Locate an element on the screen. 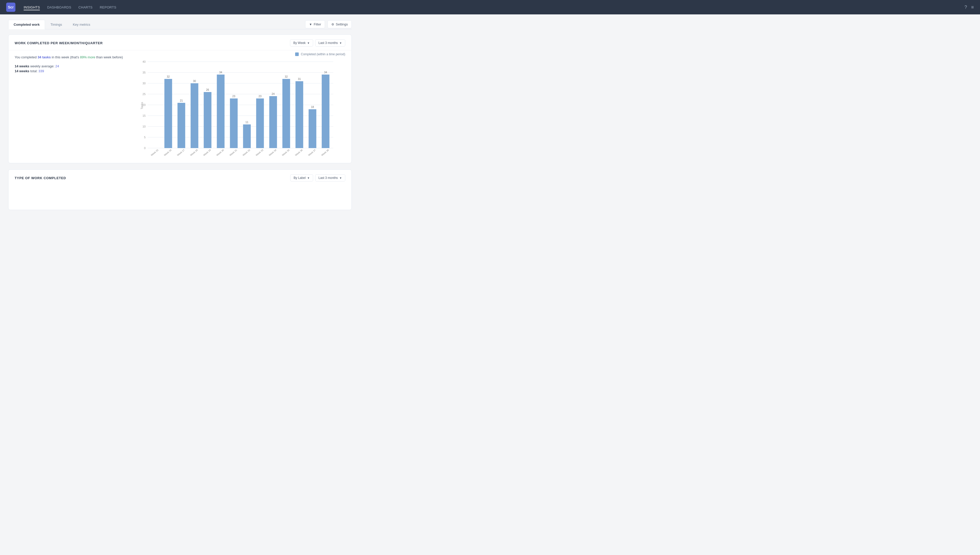  bar-week33 is located at coordinates (260, 123).